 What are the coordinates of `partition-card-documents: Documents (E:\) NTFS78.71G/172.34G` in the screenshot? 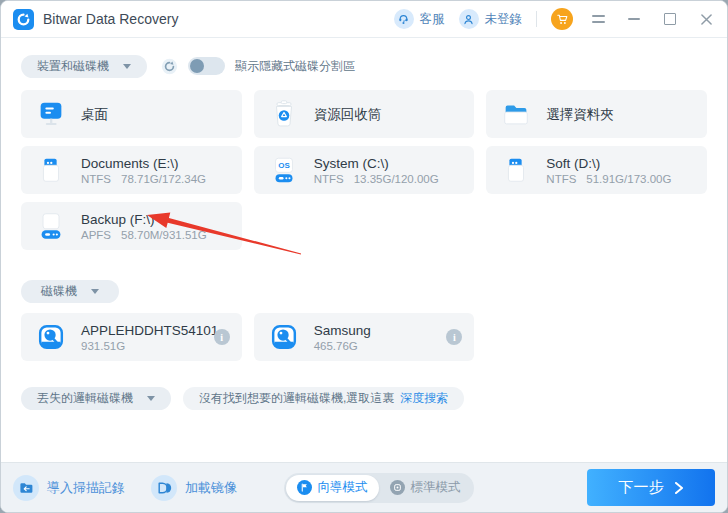 It's located at (132, 170).